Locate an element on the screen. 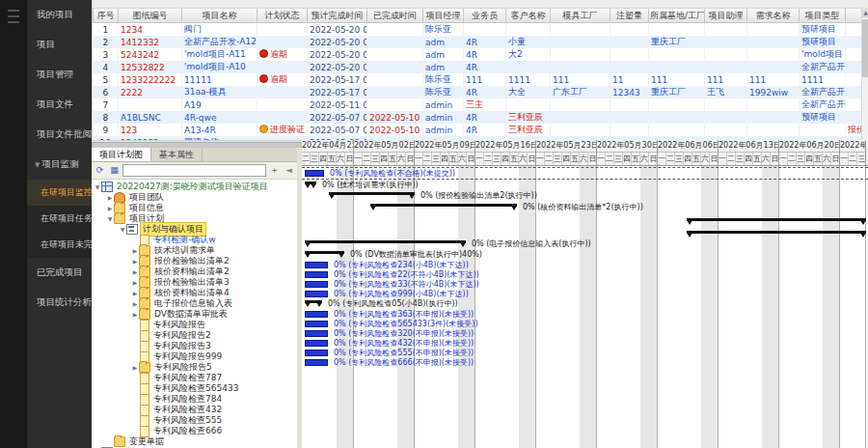 This screenshot has height=448, width=868. column-header-4: 预计完成时间 is located at coordinates (338, 15).